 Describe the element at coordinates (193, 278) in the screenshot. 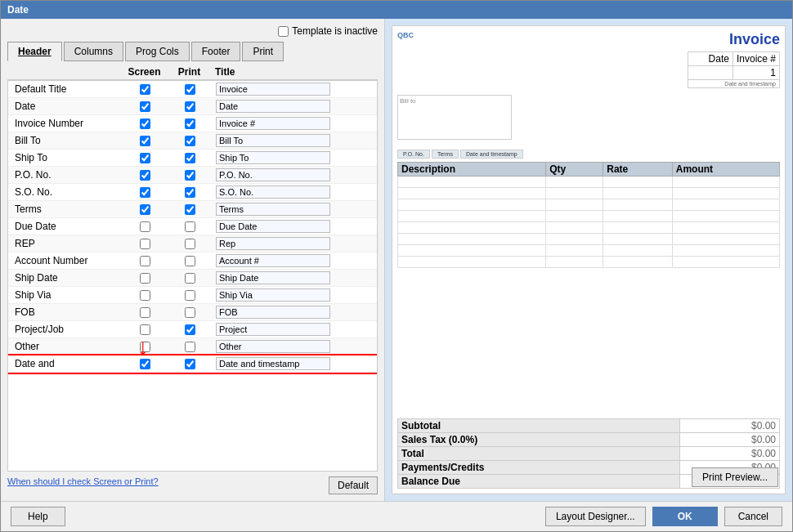

I see `table-row: Ship Date` at that location.